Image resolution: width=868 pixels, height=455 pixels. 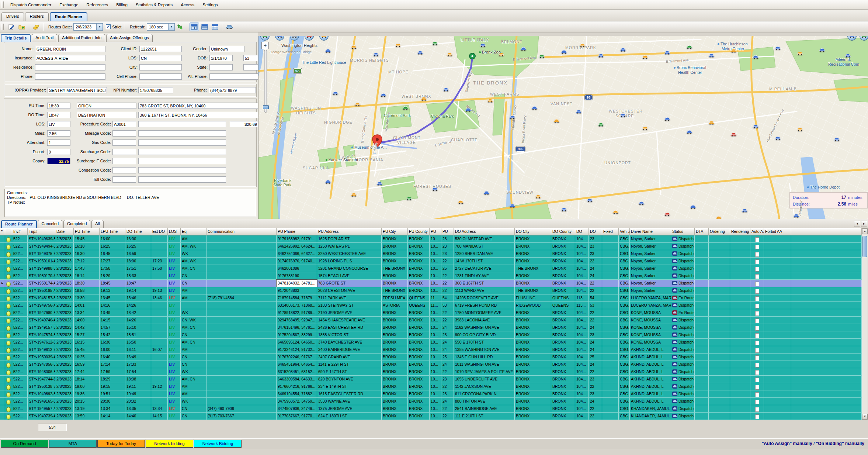 What do you see at coordinates (864, 224) in the screenshot?
I see `grid-tabs-scroll-right: ►` at bounding box center [864, 224].